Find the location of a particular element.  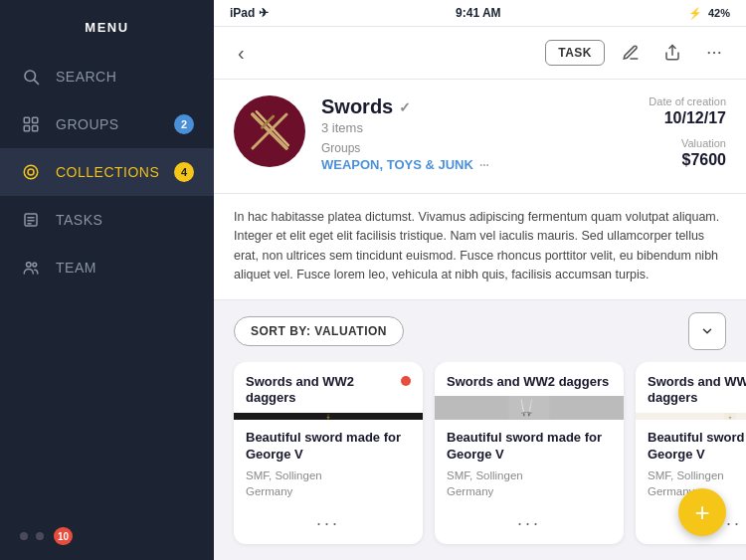

card-2-sub1: SMF, Sollingen is located at coordinates (696, 475).